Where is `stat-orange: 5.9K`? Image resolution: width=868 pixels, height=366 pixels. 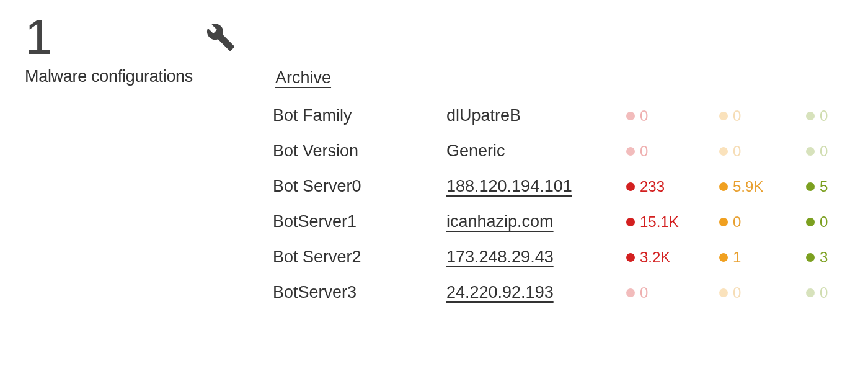
stat-orange: 5.9K is located at coordinates (763, 187).